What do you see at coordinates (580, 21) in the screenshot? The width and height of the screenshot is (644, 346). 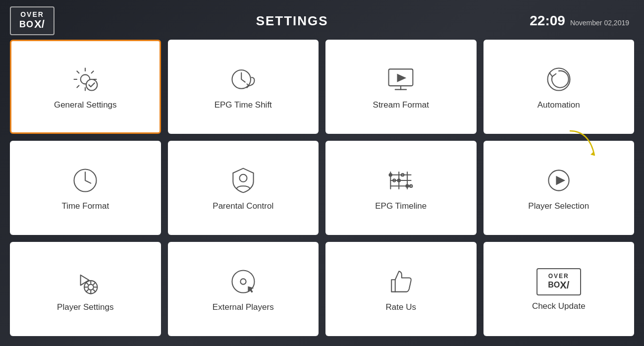 I see `header-time-area: 22:09 November 02,2019` at bounding box center [580, 21].